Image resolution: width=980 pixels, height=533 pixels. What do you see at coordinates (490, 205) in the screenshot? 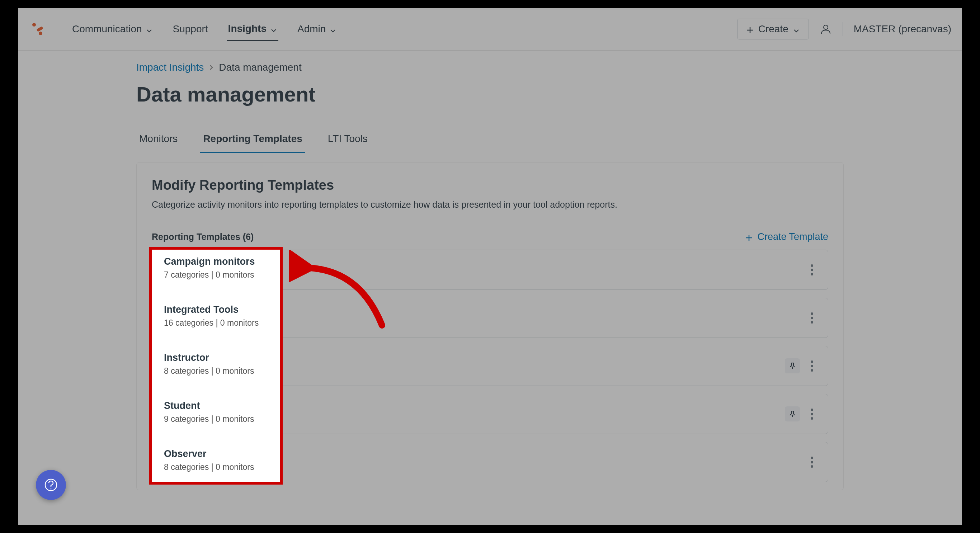
I see `panel-description: Categorize activity monitors into report…` at bounding box center [490, 205].